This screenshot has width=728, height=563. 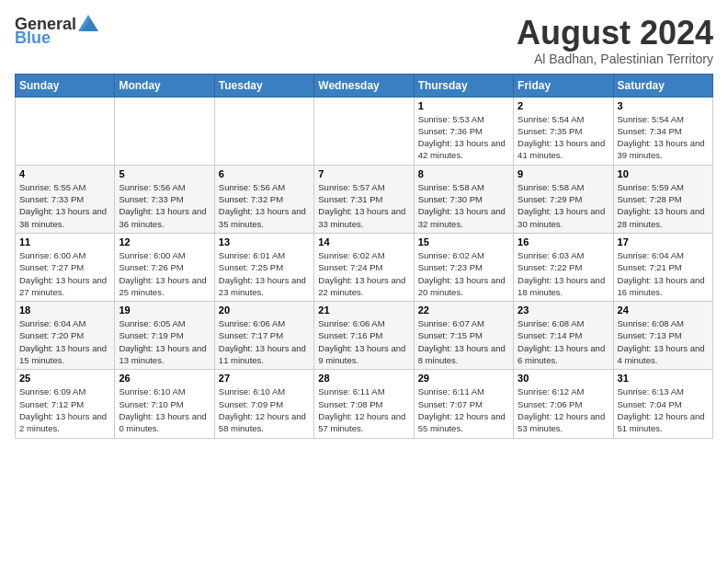 I want to click on day-number: 14, so click(x=364, y=242).